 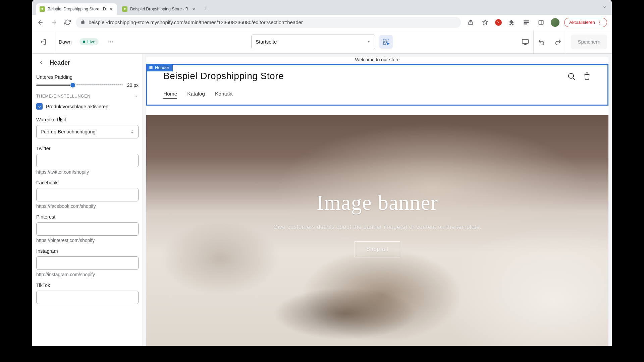 What do you see at coordinates (40, 107) in the screenshot?
I see `checkbox-checked-icon` at bounding box center [40, 107].